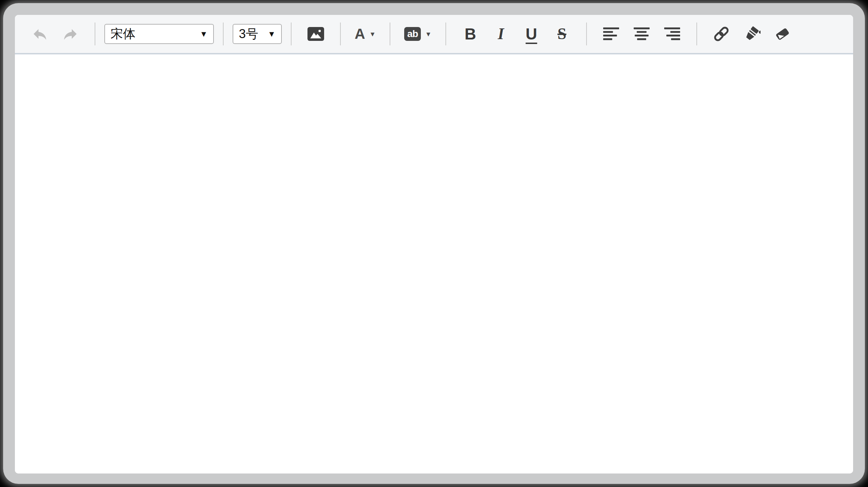 The image size is (868, 487). I want to click on highlight-color-button: ab ▼, so click(418, 34).